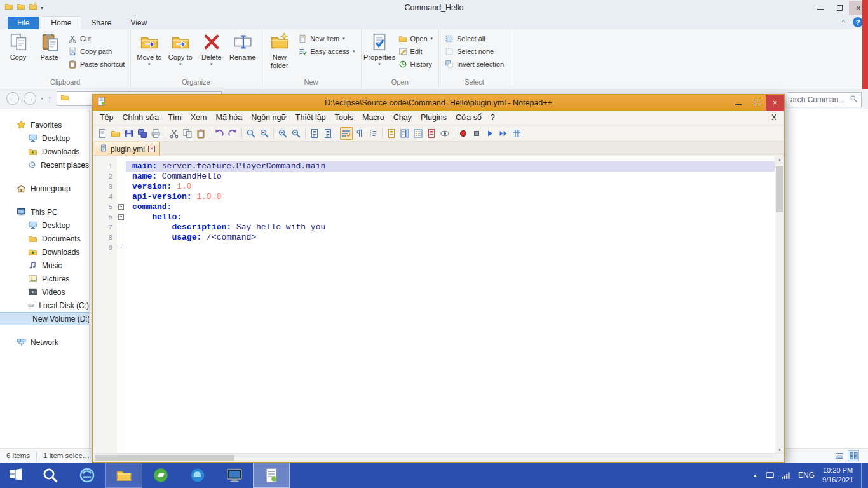 The height and width of the screenshot is (488, 868). What do you see at coordinates (837, 475) in the screenshot?
I see `taskbar-clock: 10:20 PM 9/16/2021` at bounding box center [837, 475].